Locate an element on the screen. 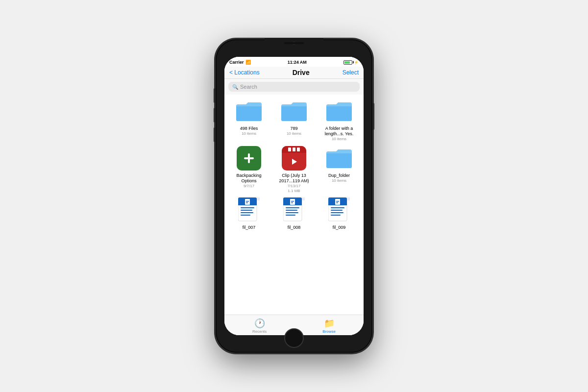 Image resolution: width=588 pixels, height=392 pixels. back-button: < Locations is located at coordinates (245, 73).